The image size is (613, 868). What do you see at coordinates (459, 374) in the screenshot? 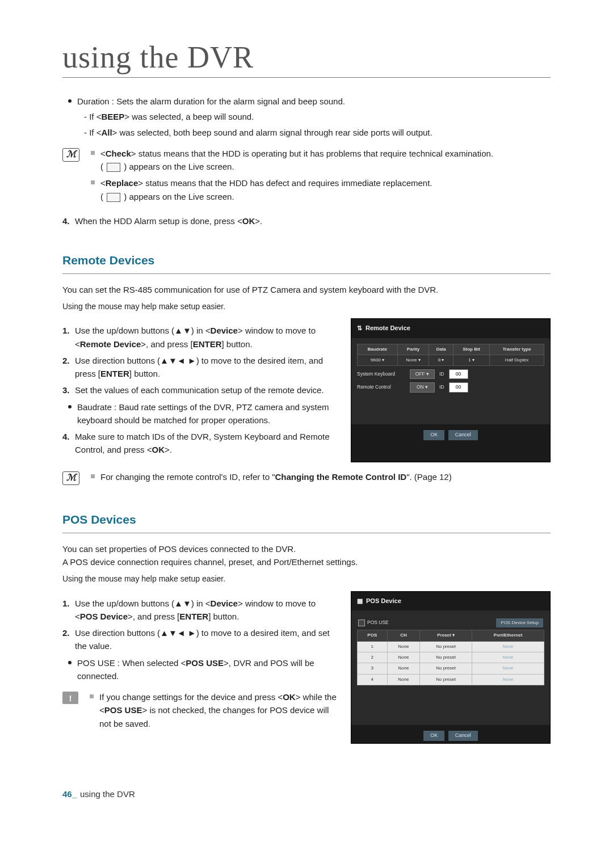
I see `sys-kbd-id: 00` at bounding box center [459, 374].